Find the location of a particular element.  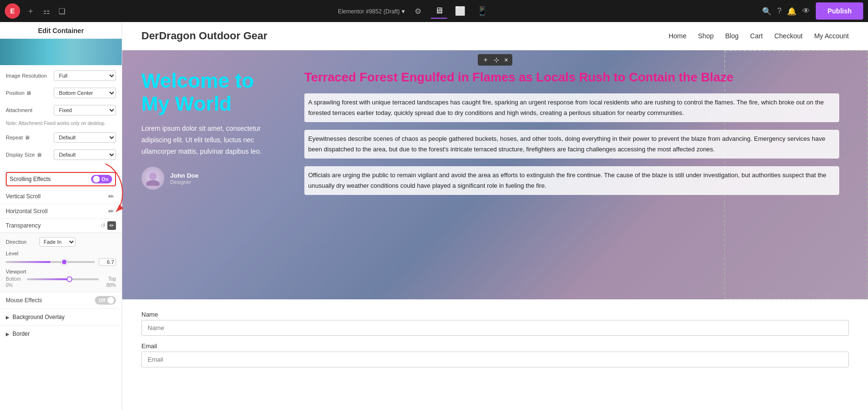

level-slider is located at coordinates (50, 262).